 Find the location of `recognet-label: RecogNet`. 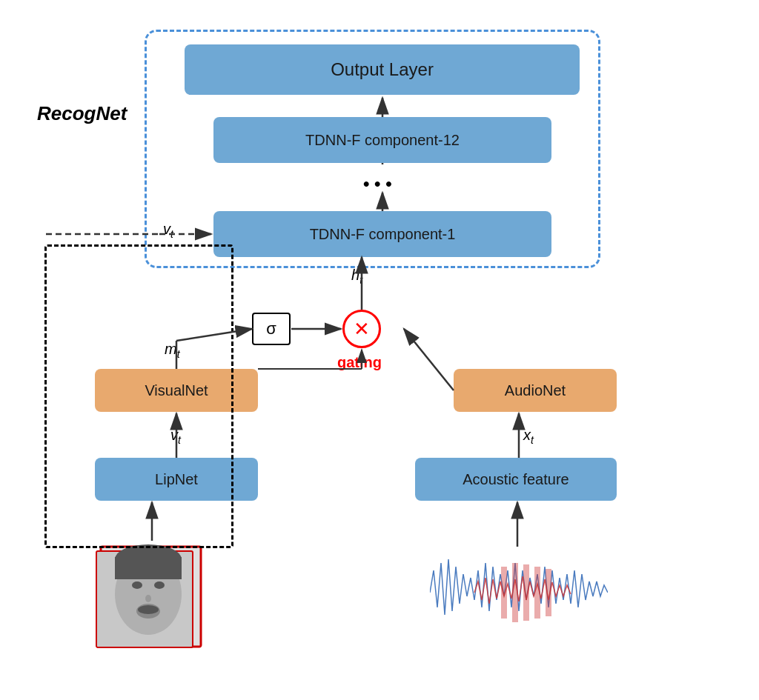

recognet-label: RecogNet is located at coordinates (82, 114).